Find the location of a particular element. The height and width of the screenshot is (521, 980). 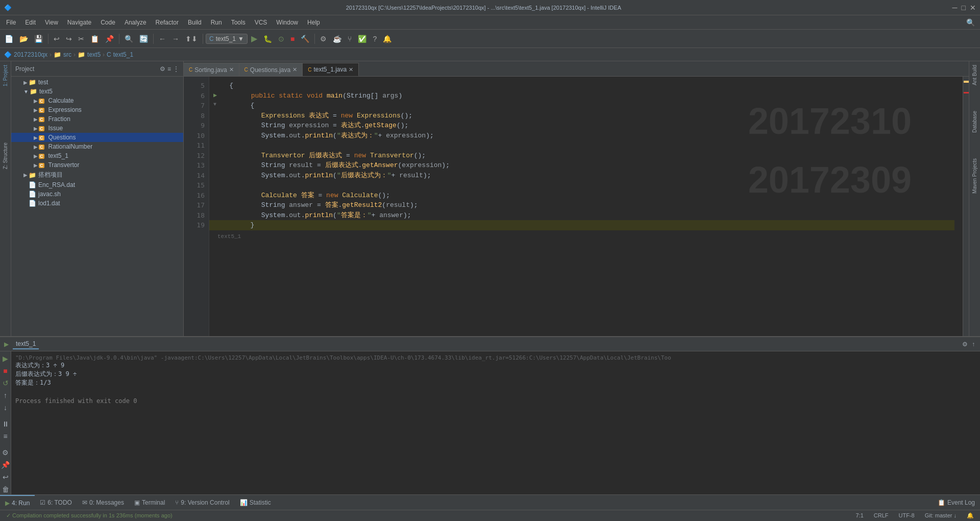

tree-item-lod1: ▶ 📄 lod1.dat is located at coordinates (97, 203).